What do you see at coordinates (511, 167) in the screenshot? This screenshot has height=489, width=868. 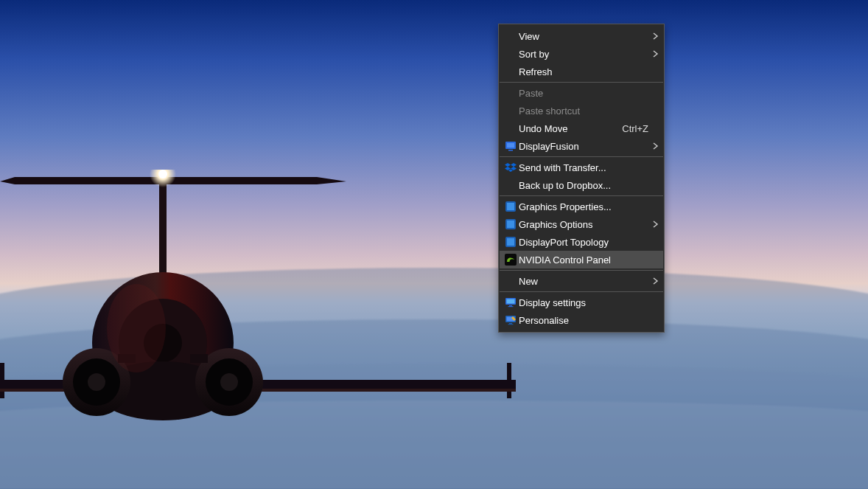 I see `dropbox-icon` at bounding box center [511, 167].